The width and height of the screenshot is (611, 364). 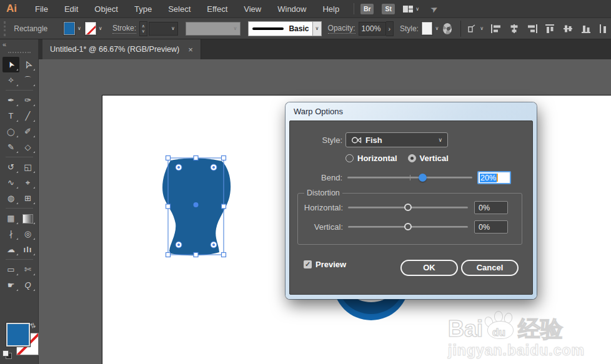 What do you see at coordinates (331, 9) in the screenshot?
I see `menu-help: Help` at bounding box center [331, 9].